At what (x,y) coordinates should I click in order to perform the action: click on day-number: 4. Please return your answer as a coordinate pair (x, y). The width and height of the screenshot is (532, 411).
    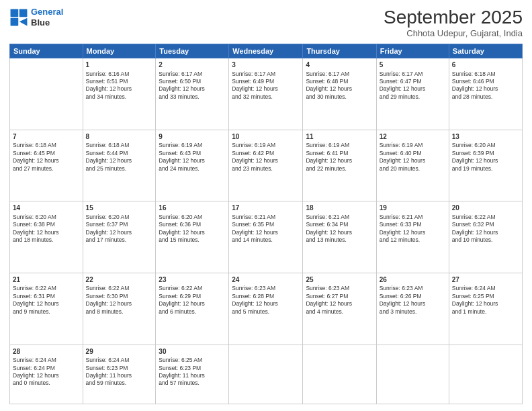
    Looking at the image, I should click on (339, 65).